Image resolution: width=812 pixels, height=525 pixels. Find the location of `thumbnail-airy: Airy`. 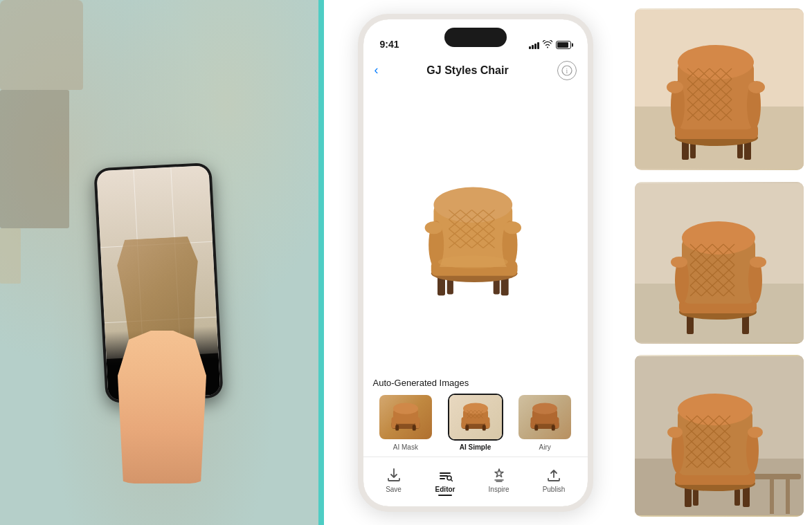

thumbnail-airy: Airy is located at coordinates (545, 422).